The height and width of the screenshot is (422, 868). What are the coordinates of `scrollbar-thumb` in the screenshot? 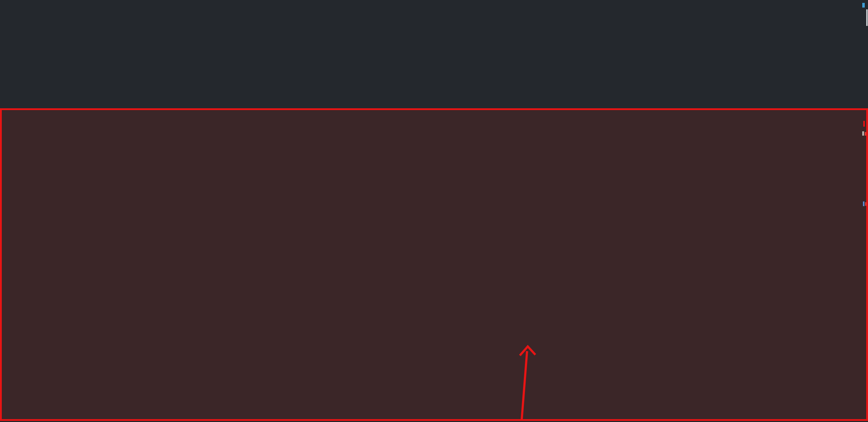 It's located at (867, 18).